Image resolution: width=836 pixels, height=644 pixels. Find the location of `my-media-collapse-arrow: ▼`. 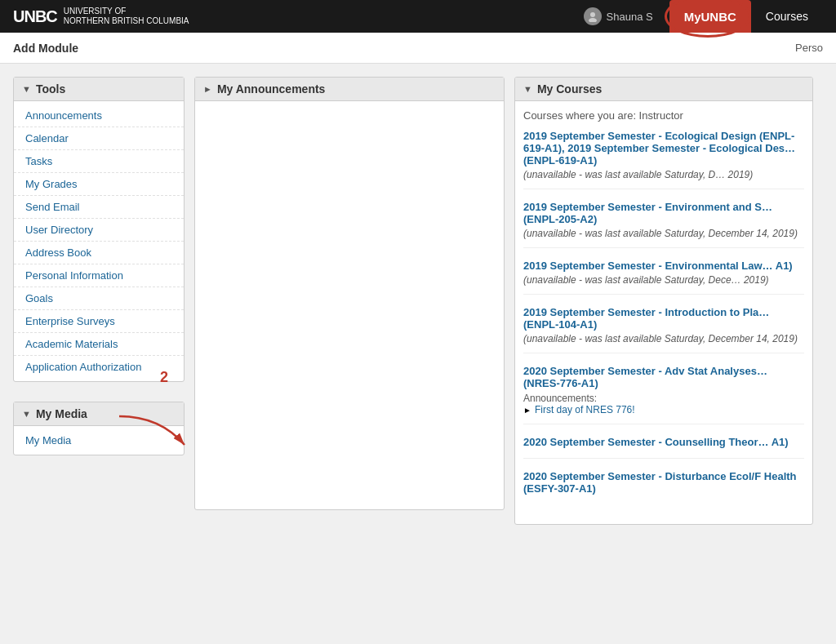

my-media-collapse-arrow: ▼ is located at coordinates (26, 414).